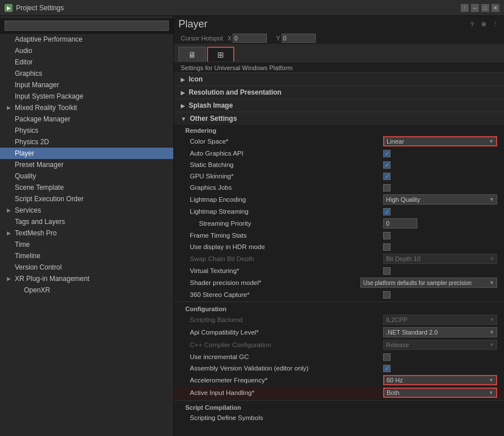  What do you see at coordinates (87, 199) in the screenshot?
I see `sidebar-item-script-execution-order: Script Execution Order` at bounding box center [87, 199].